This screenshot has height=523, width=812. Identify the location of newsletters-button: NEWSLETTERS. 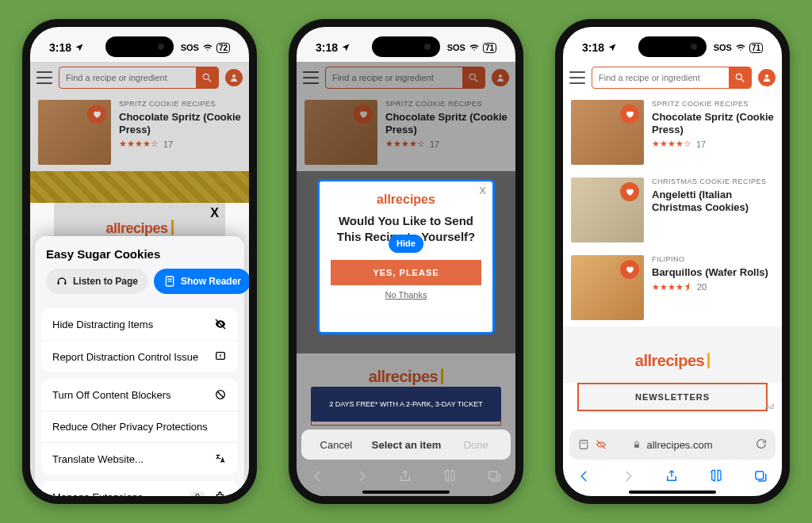
(672, 397).